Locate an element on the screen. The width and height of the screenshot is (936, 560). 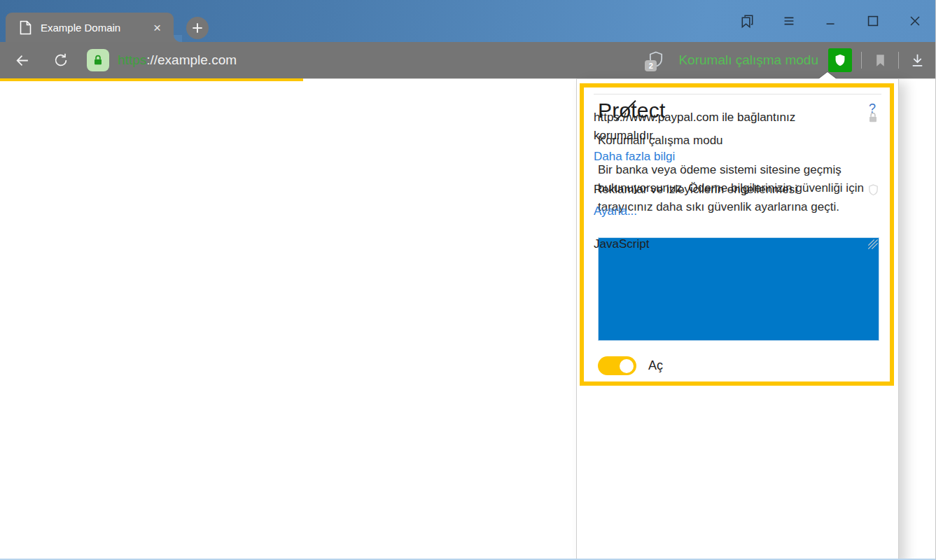
shield-outline-icon is located at coordinates (873, 190).